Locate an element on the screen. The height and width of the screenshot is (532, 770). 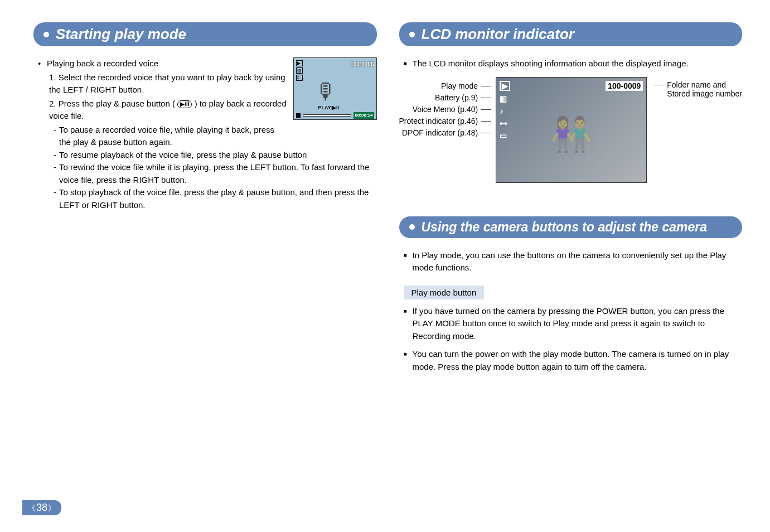
para-1: If you have turned on the camera by pres… is located at coordinates (578, 324).